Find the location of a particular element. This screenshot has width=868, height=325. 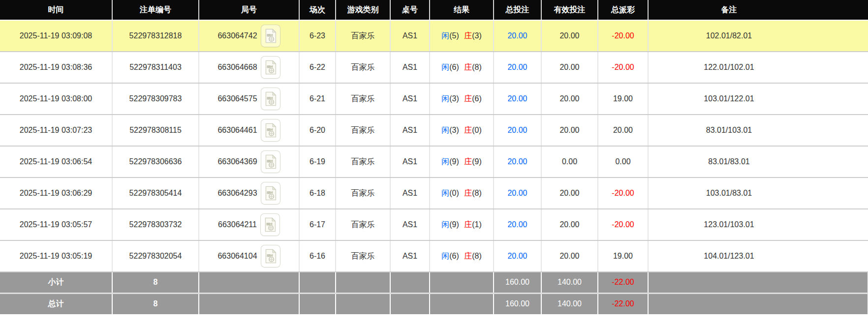

round-number-cell: 663064668 is located at coordinates (249, 67).